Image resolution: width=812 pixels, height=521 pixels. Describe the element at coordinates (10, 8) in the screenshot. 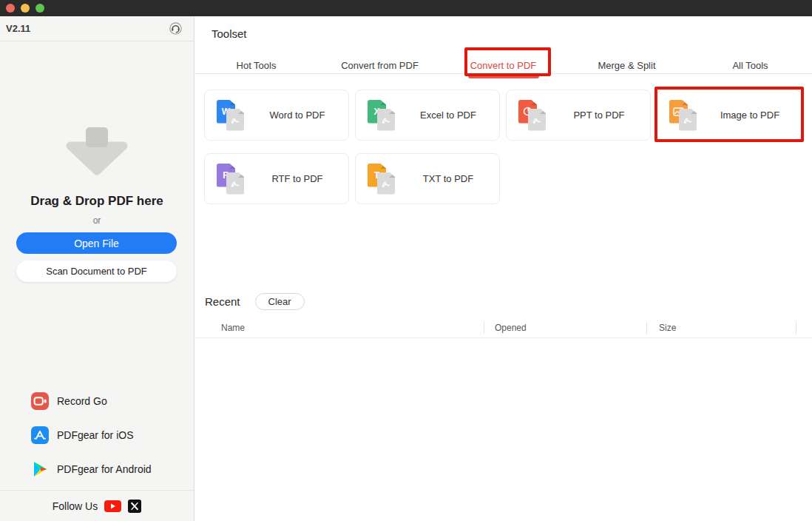

I see `close-window-button` at that location.